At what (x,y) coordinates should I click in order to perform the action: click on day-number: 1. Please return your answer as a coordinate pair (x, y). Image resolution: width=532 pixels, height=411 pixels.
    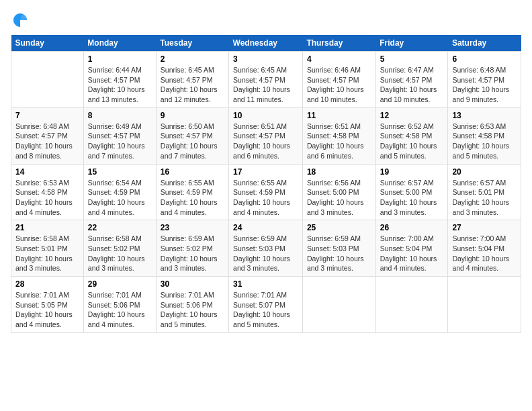
    Looking at the image, I should click on (120, 59).